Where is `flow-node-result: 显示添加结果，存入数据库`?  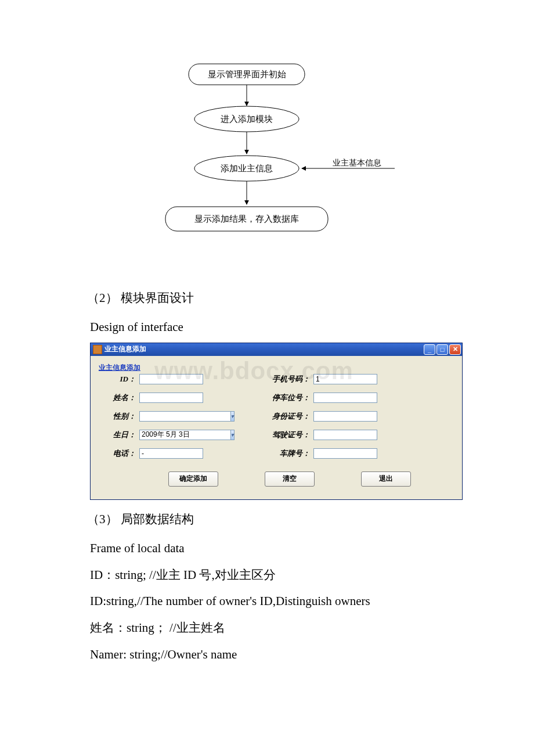
flow-node-result: 显示添加结果，存入数据库 is located at coordinates (247, 219).